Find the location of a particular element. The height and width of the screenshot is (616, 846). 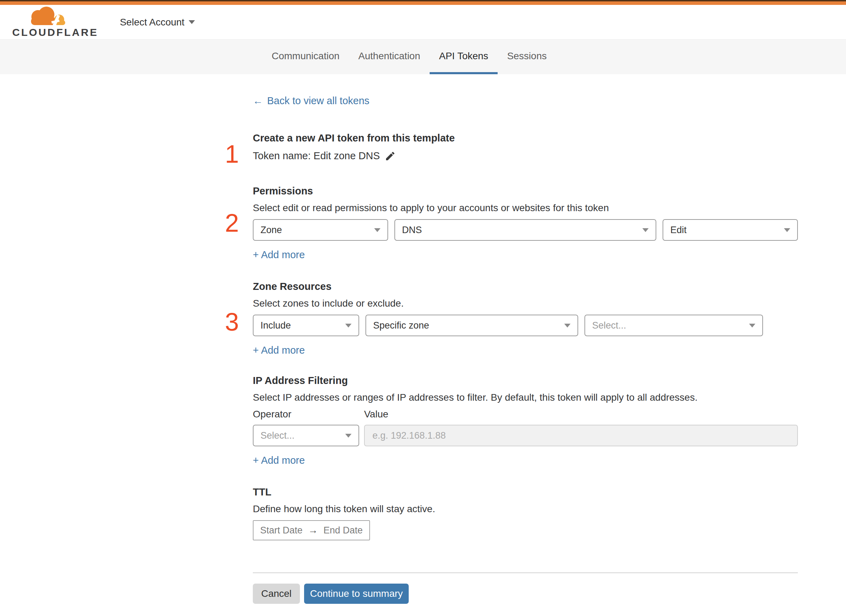

step-number-3: 3 is located at coordinates (232, 322).